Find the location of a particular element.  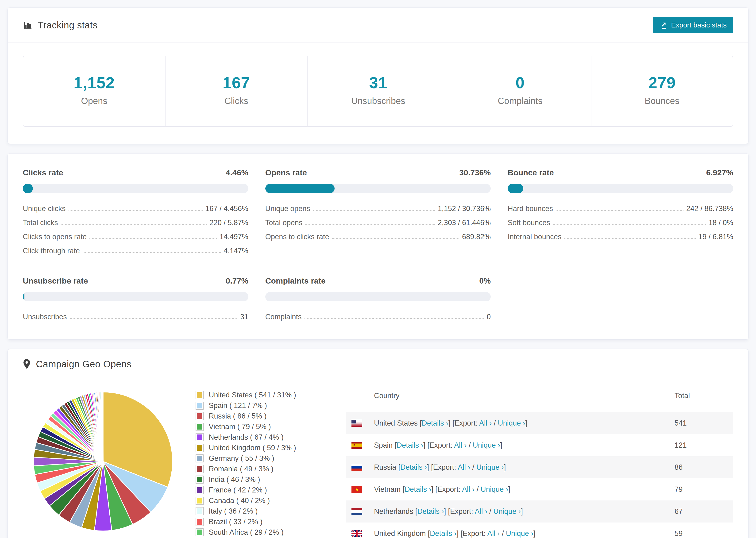

legend-label: Netherlands ( 67 / 4% ) is located at coordinates (246, 437).